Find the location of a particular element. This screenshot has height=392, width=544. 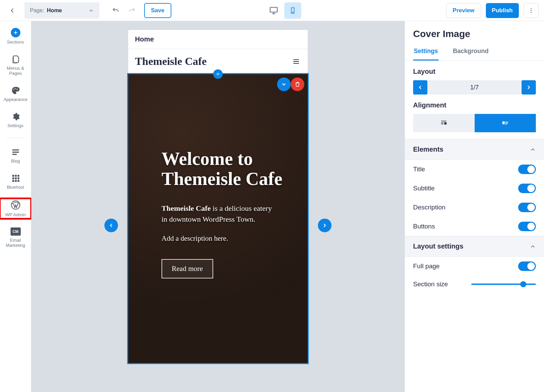

left-sidebar: Sections Menus & Pages Appearance Settin… is located at coordinates (16, 207).